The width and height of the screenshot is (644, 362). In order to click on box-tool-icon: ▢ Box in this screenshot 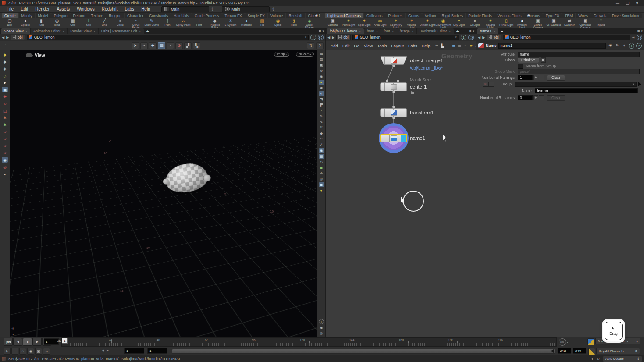, I will do `click(10, 22)`.